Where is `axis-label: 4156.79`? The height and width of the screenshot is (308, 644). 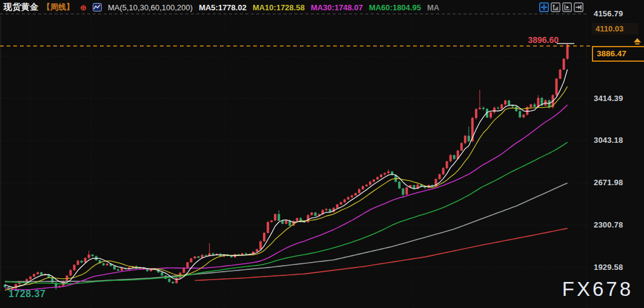
axis-label: 4156.79 is located at coordinates (618, 13).